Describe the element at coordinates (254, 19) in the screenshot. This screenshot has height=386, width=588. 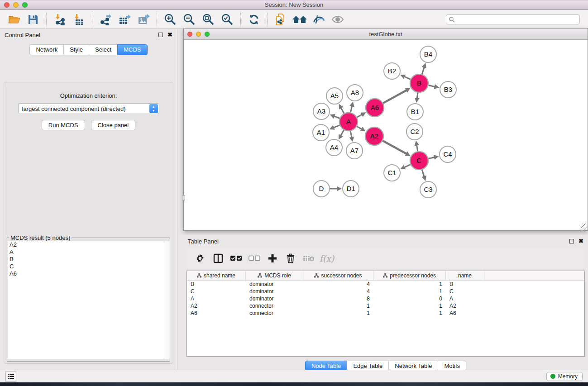
I see `refresh-icon` at that location.